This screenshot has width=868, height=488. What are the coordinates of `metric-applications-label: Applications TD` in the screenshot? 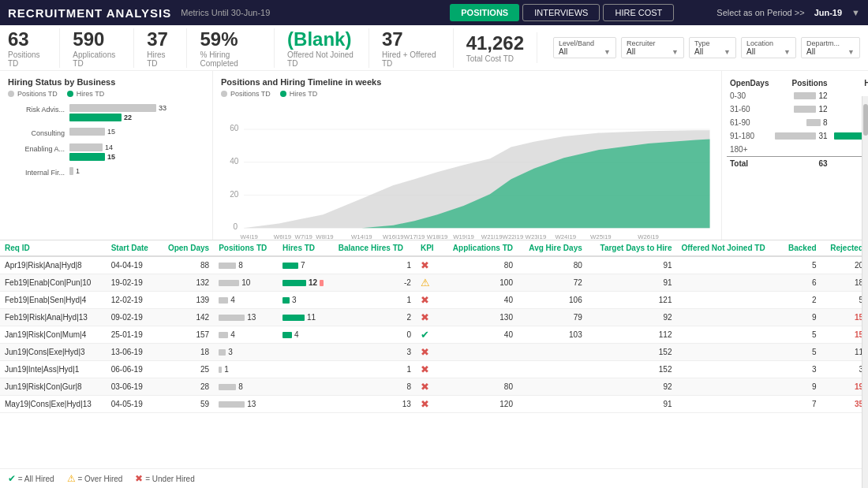 It's located at (96, 59).